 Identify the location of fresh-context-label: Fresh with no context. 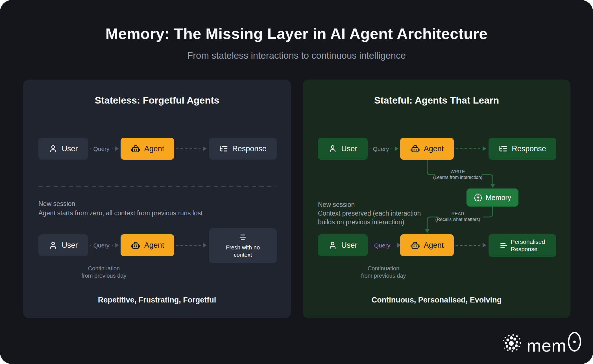
(243, 251).